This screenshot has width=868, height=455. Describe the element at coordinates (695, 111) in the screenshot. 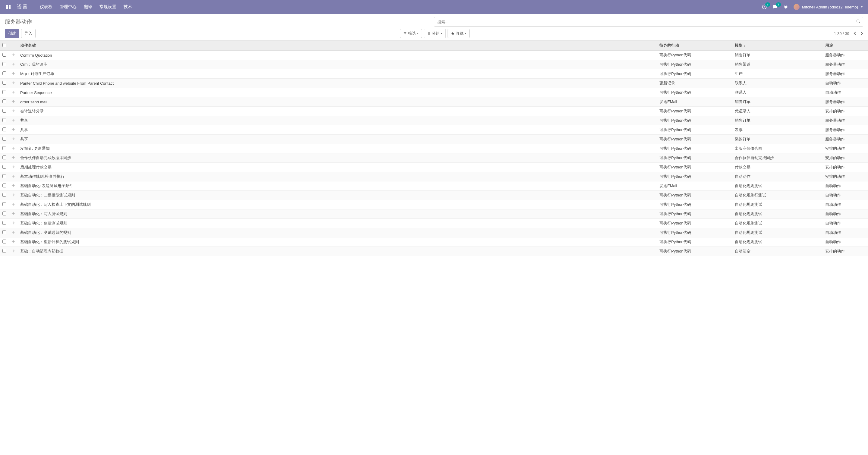

I see `cell-state: 可执行Python代码` at that location.